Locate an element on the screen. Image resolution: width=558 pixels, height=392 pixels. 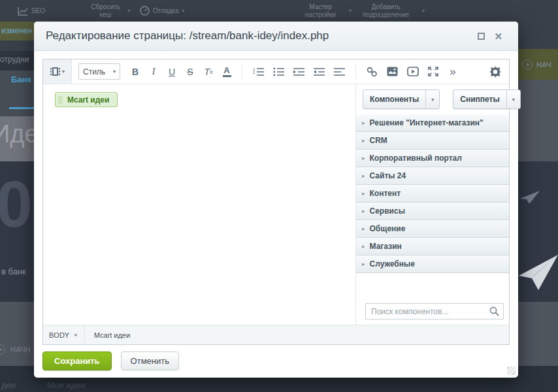
resize-handle is located at coordinates (511, 371).